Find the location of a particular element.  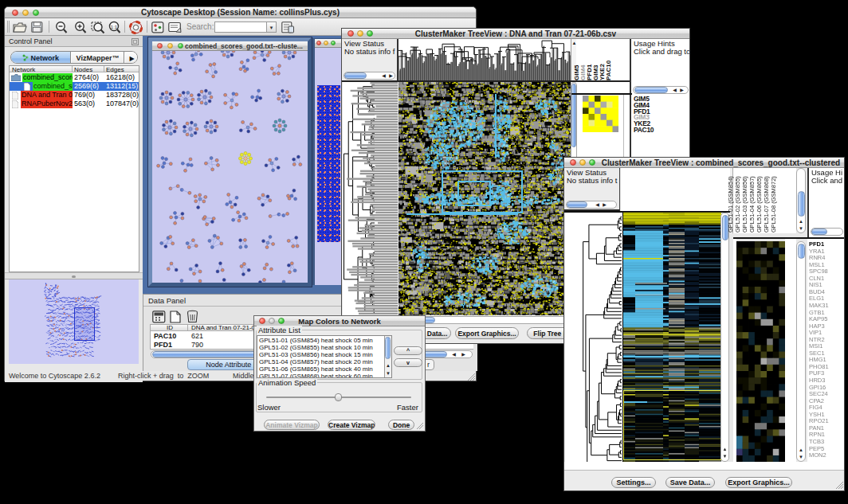

svg-text: 1:1 is located at coordinates (115, 27).